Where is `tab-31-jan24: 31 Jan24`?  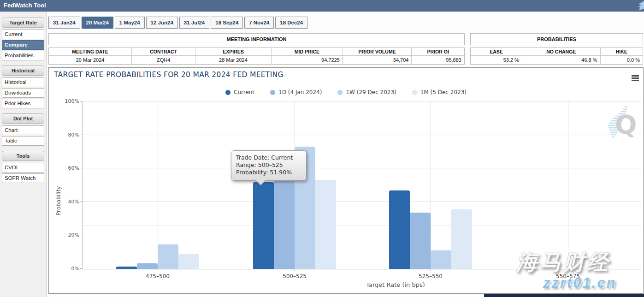 tab-31-jan24: 31 Jan24 is located at coordinates (65, 23).